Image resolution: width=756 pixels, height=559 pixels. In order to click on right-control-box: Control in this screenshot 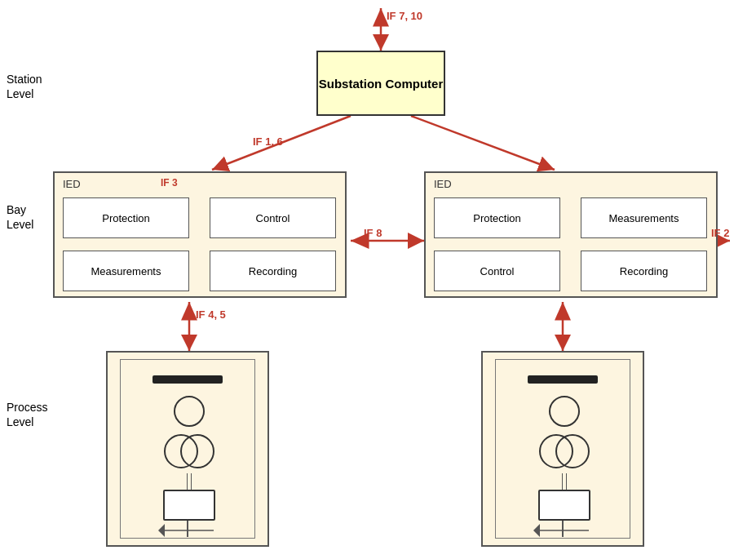, I will do `click(497, 271)`.